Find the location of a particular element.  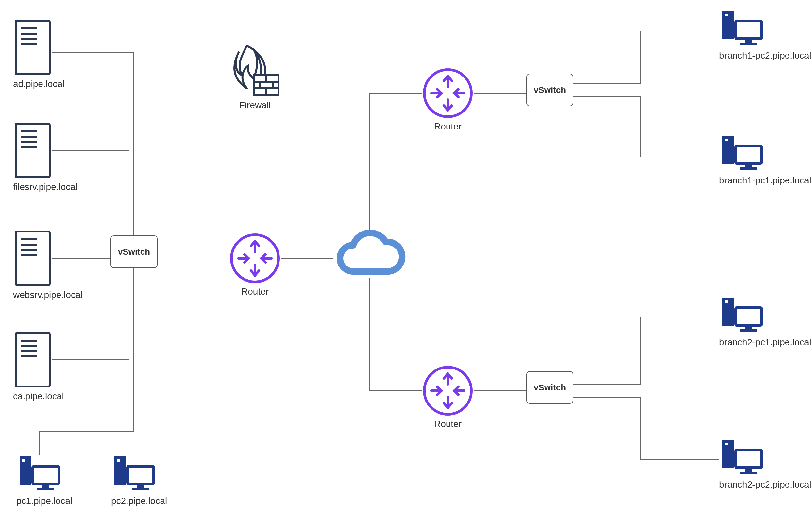

branch2-pc1-label: branch2-pc1.pipe.local is located at coordinates (765, 342).